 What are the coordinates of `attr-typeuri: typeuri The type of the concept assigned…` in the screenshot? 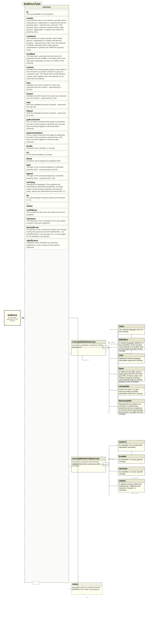 It's located at (47, 176).